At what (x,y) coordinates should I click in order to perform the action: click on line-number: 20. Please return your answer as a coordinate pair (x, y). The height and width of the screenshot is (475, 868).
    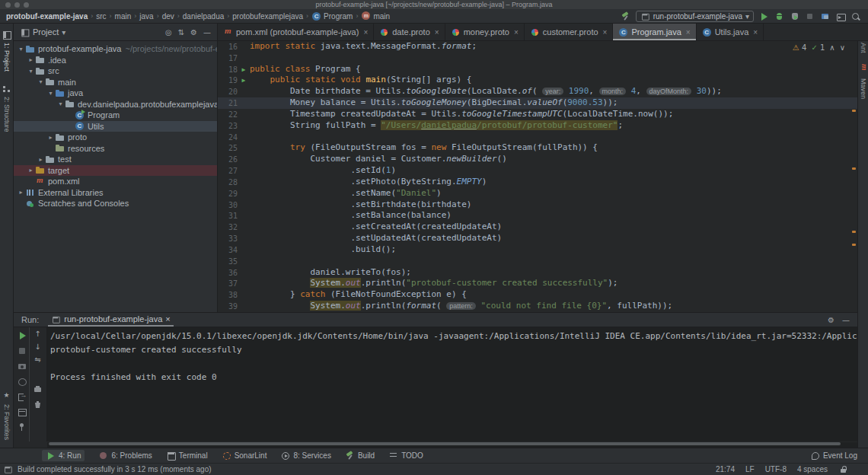
    Looking at the image, I should click on (228, 91).